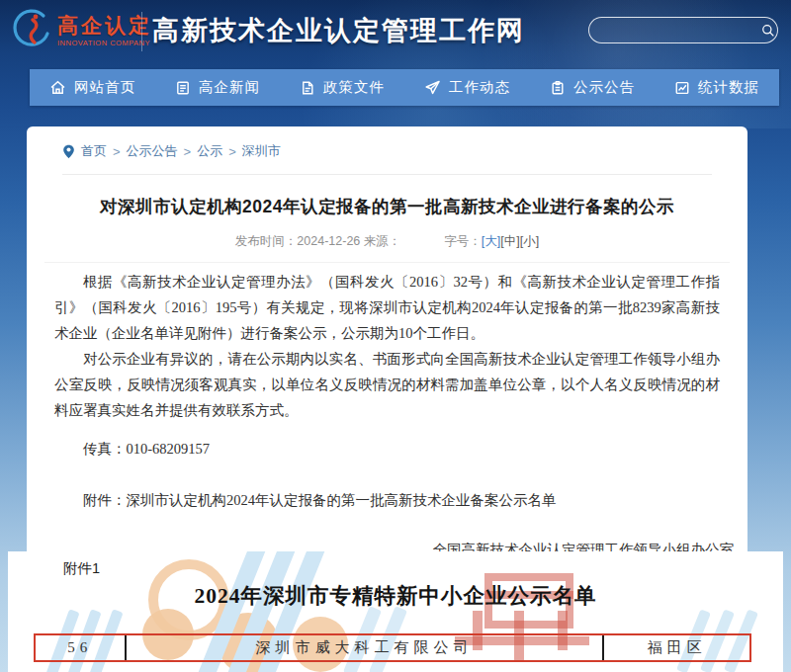 This screenshot has width=791, height=672. Describe the element at coordinates (93, 87) in the screenshot. I see `nav-item-home: 网站首页` at that location.